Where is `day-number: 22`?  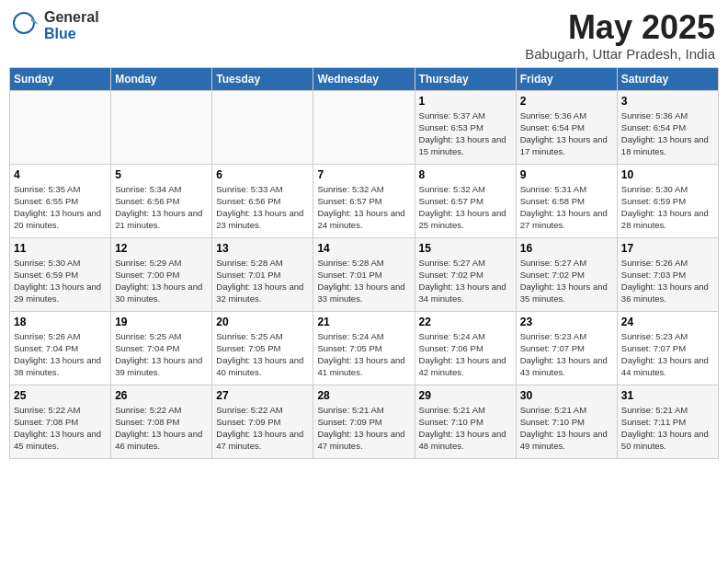
day-number: 22 is located at coordinates (465, 322).